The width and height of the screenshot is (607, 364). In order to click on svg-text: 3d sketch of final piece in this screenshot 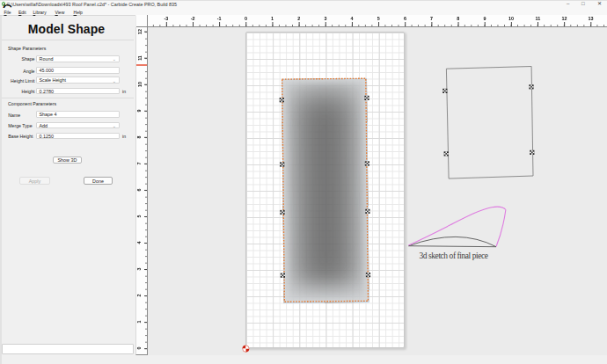, I will do `click(454, 256)`.